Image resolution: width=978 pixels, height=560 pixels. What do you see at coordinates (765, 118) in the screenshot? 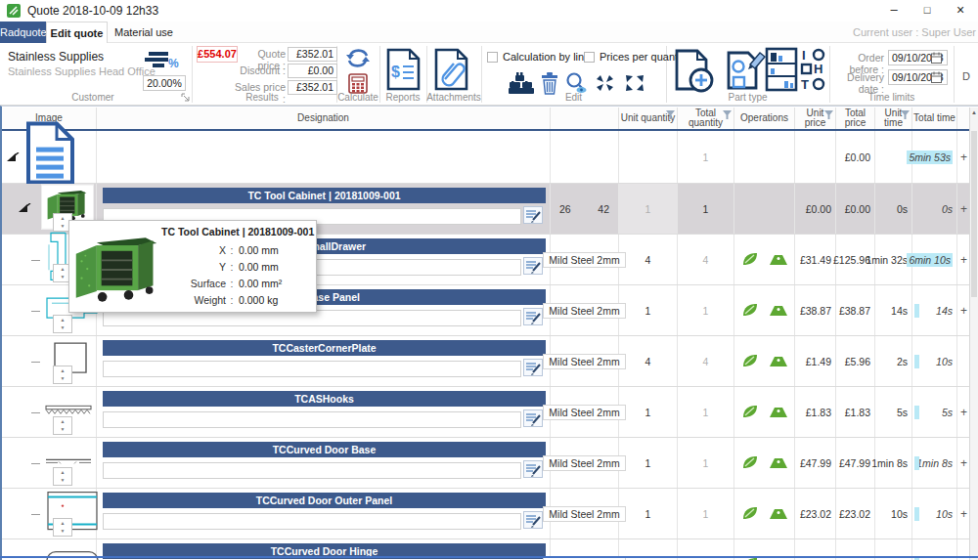
I see `header-operations: Operations` at bounding box center [765, 118].